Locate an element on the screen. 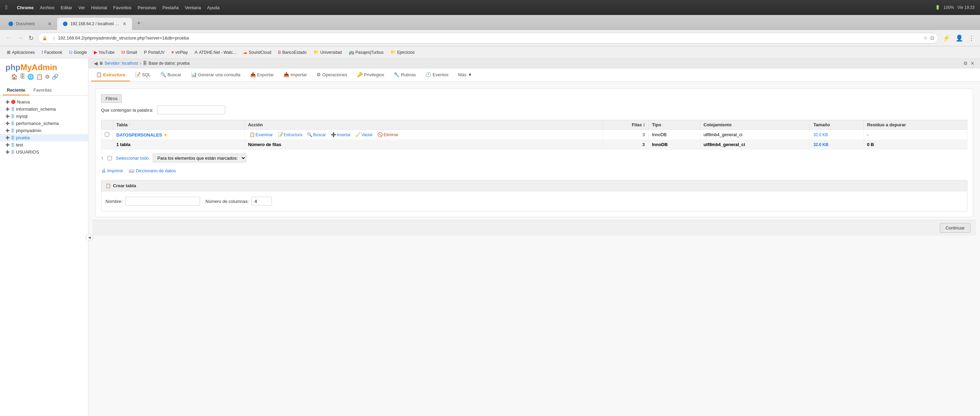 The height and width of the screenshot is (416, 980). tab-consulta: 📊 Generar una consulta is located at coordinates (216, 75).